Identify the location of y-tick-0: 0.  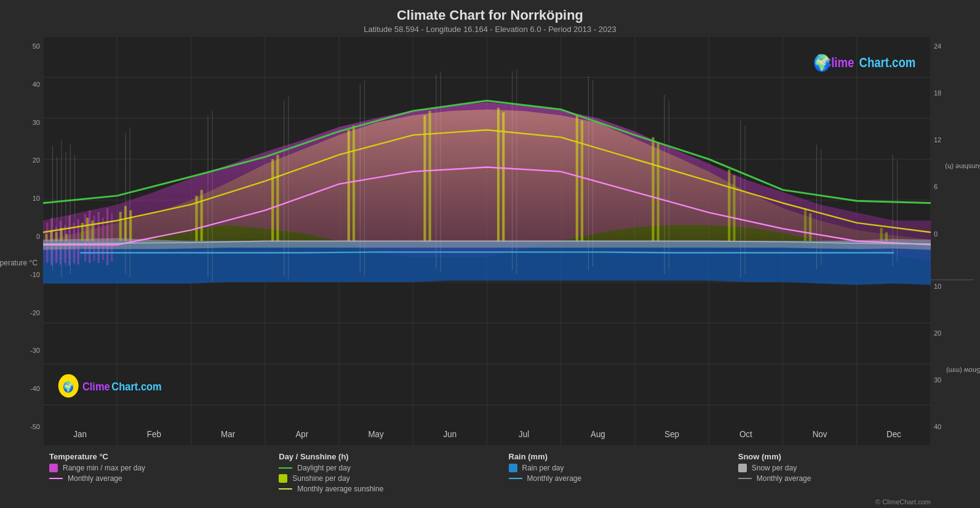
(25, 236).